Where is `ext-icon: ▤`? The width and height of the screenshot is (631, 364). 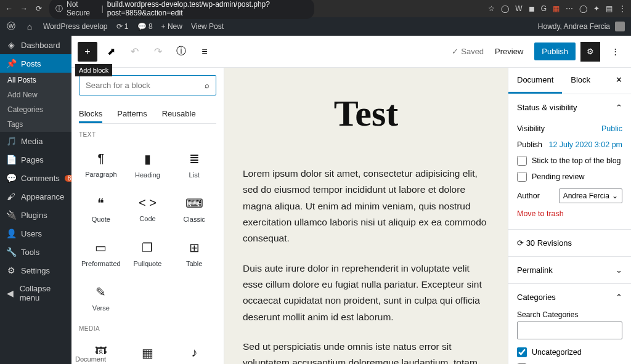
ext-icon: ▤ is located at coordinates (609, 9).